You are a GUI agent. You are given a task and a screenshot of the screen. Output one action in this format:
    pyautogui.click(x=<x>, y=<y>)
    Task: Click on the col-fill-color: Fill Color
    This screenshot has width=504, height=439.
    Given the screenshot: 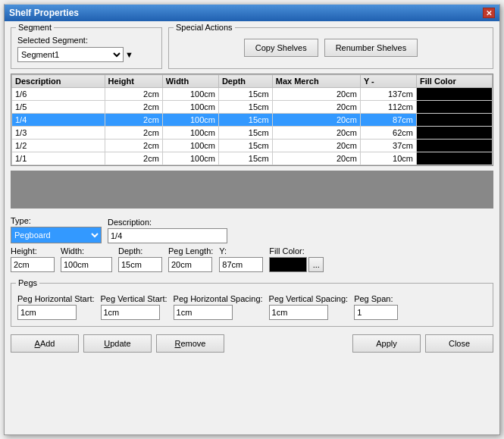 What is the action you would take?
    pyautogui.click(x=455, y=82)
    